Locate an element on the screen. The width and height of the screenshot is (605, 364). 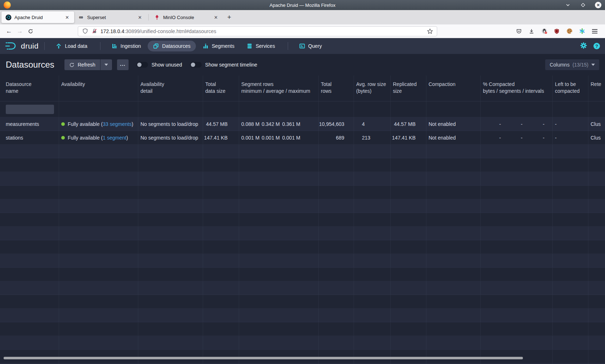
filter-cell is located at coordinates (570, 109).